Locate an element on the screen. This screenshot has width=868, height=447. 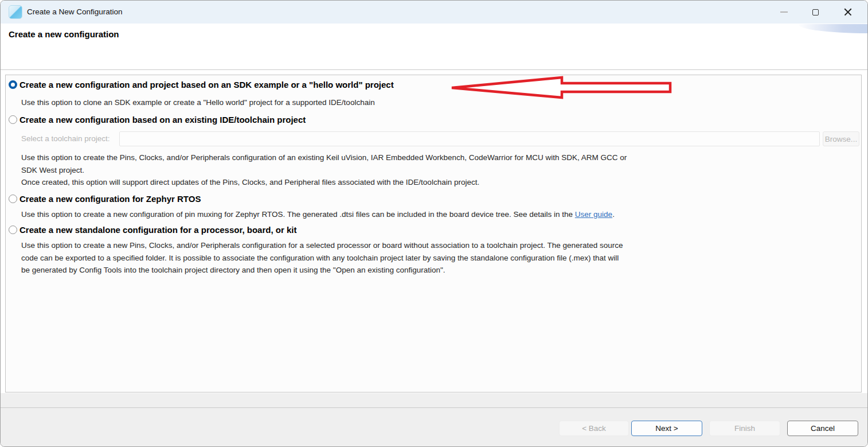
header-decoration is located at coordinates (832, 29).